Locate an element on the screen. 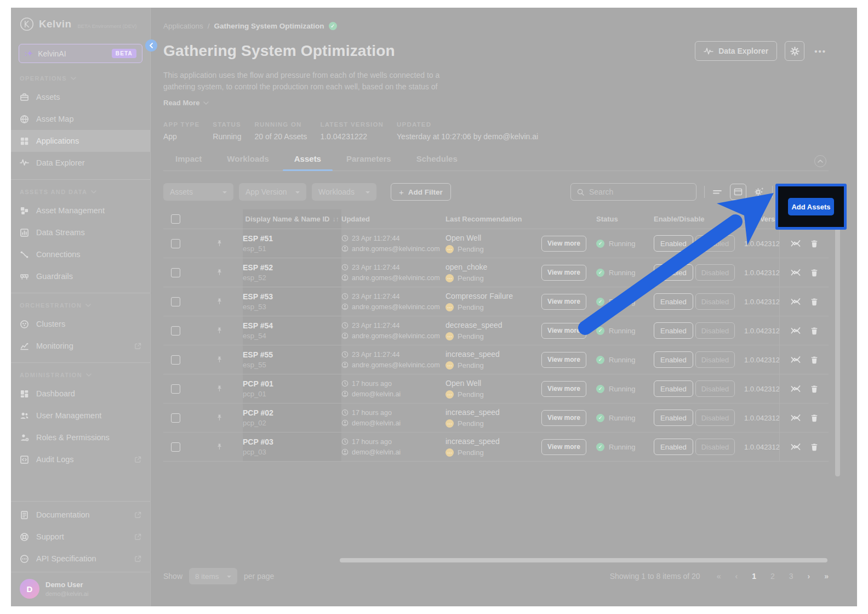 The height and width of the screenshot is (614, 868). sidebar-section-toggle: ASSETS AND DATA is located at coordinates (81, 192).